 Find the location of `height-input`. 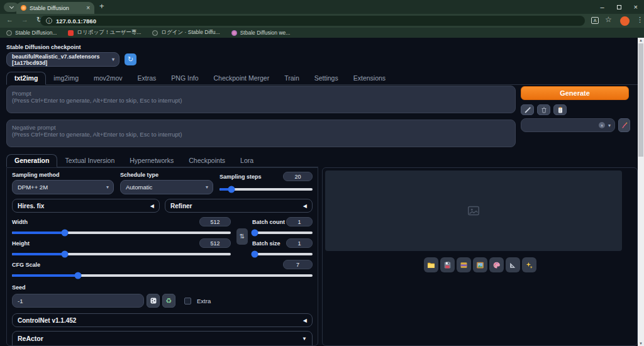

height-input is located at coordinates (215, 243).